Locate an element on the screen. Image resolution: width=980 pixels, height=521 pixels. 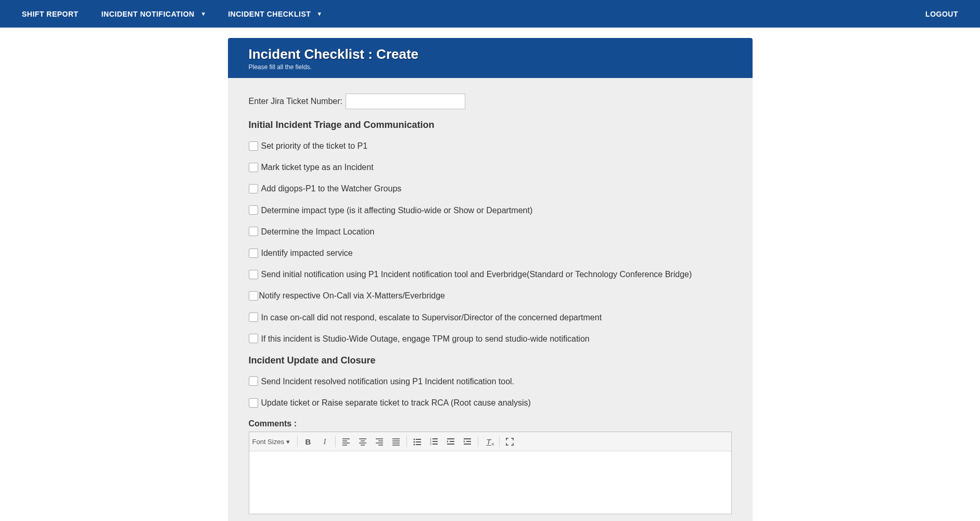
indent-button is located at coordinates (467, 441).